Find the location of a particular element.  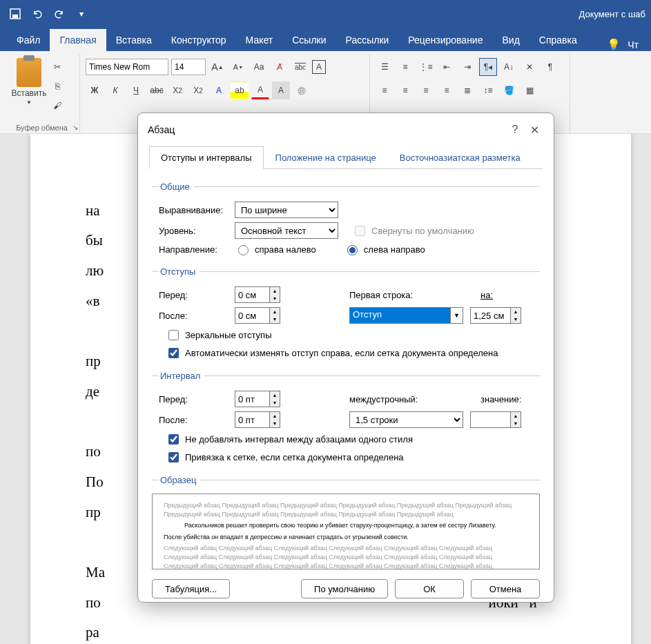

superscript-icon: X2 is located at coordinates (198, 90).